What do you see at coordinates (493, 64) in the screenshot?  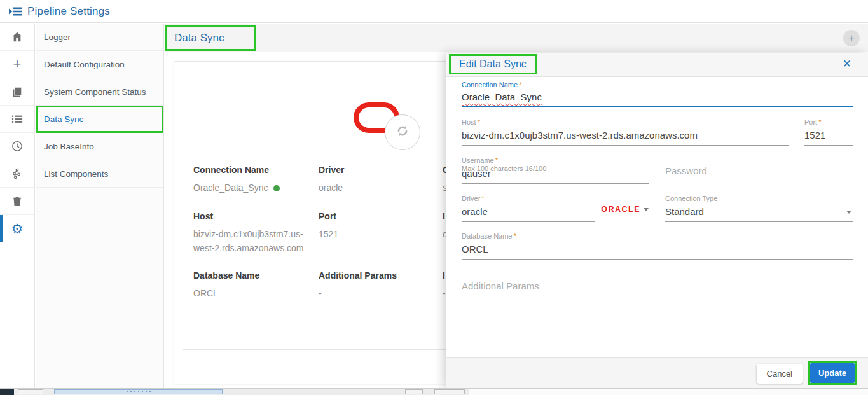 I see `annotation-box-edit-data-sync: Edit Data Sync` at bounding box center [493, 64].